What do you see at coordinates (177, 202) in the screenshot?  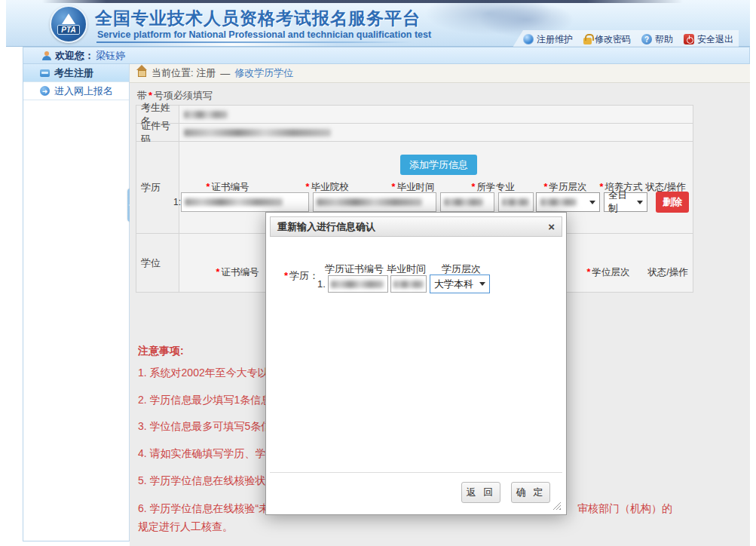 I see `education-row-index: 1:` at bounding box center [177, 202].